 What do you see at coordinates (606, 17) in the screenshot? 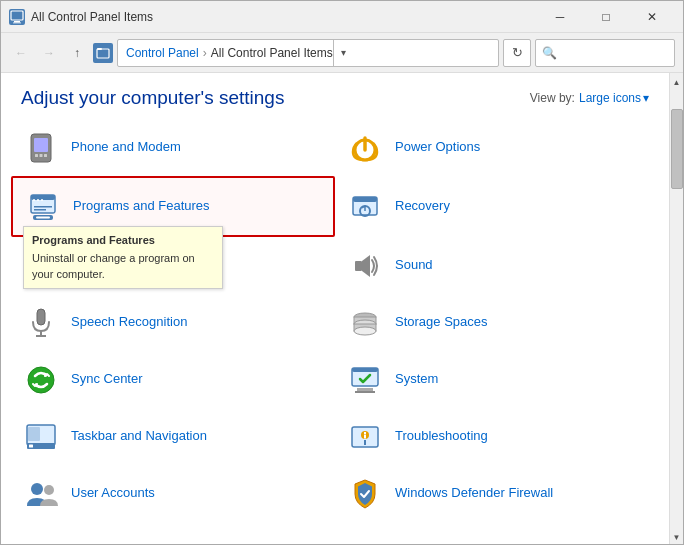
I see `maximize-button: □` at bounding box center [606, 17].